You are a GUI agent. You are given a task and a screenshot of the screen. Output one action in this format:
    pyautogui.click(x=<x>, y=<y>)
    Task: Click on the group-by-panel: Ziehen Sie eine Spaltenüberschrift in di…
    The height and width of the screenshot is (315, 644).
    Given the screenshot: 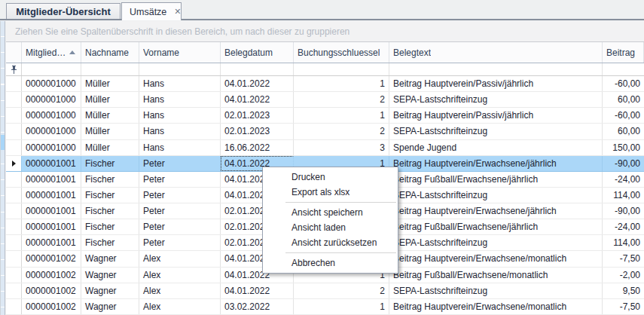 What is the action you would take?
    pyautogui.click(x=325, y=32)
    